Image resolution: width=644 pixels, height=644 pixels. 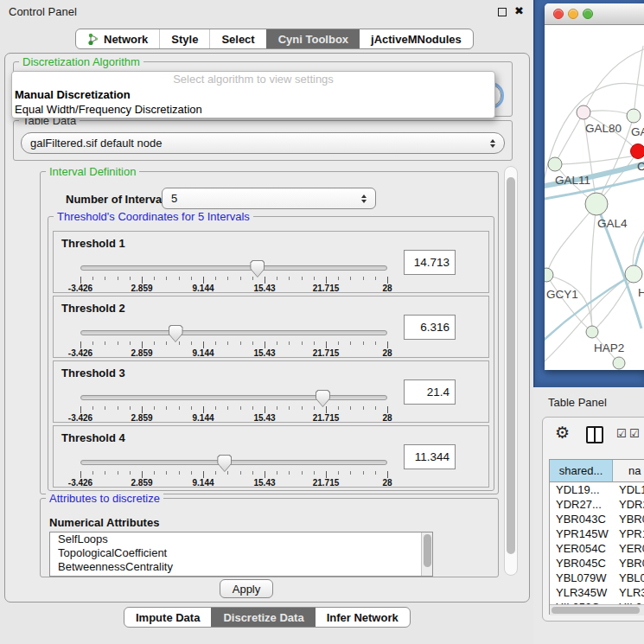 I want to click on float-panel-icon, so click(x=502, y=12).